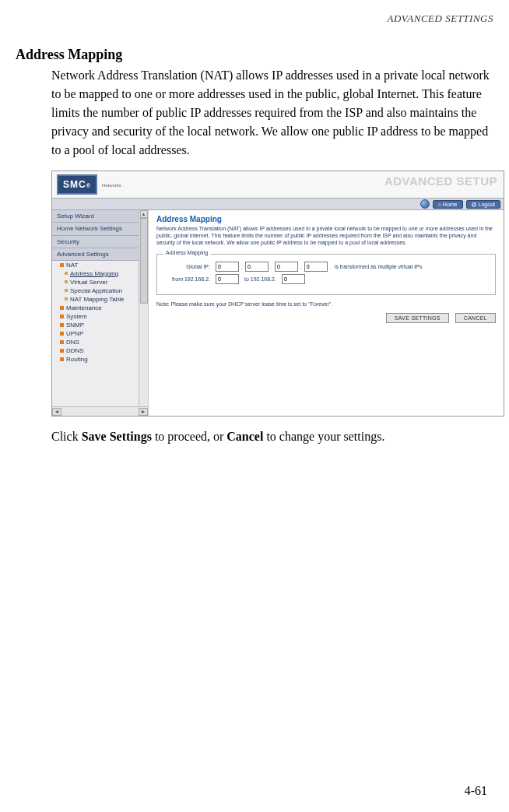 This screenshot has width=509, height=812. I want to click on logo: SMC®, so click(77, 185).